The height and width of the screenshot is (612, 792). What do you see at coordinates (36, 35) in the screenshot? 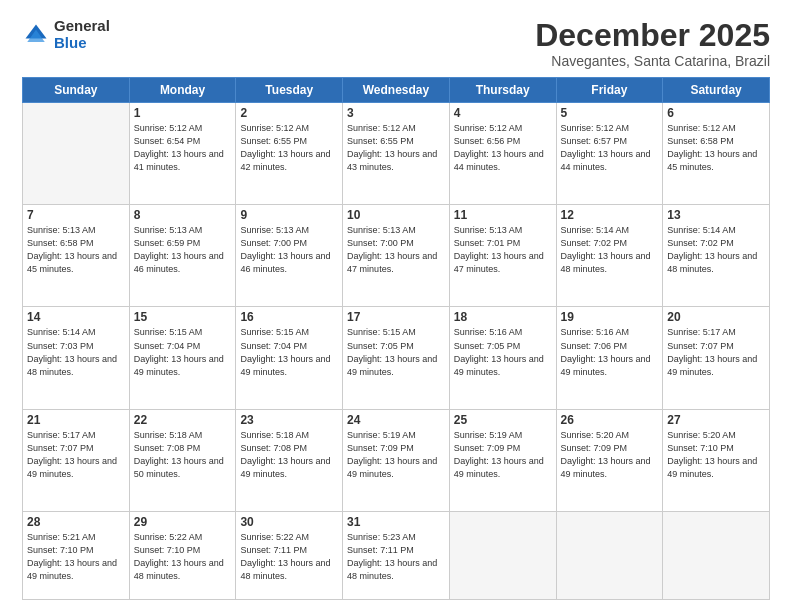
I see `logo-icon` at bounding box center [36, 35].